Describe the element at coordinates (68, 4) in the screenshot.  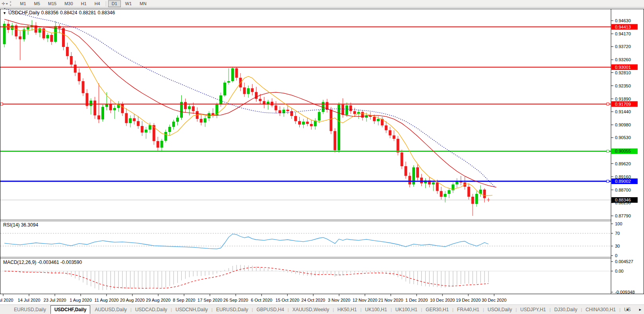
I see `timeframe-button-m30: M30` at that location.